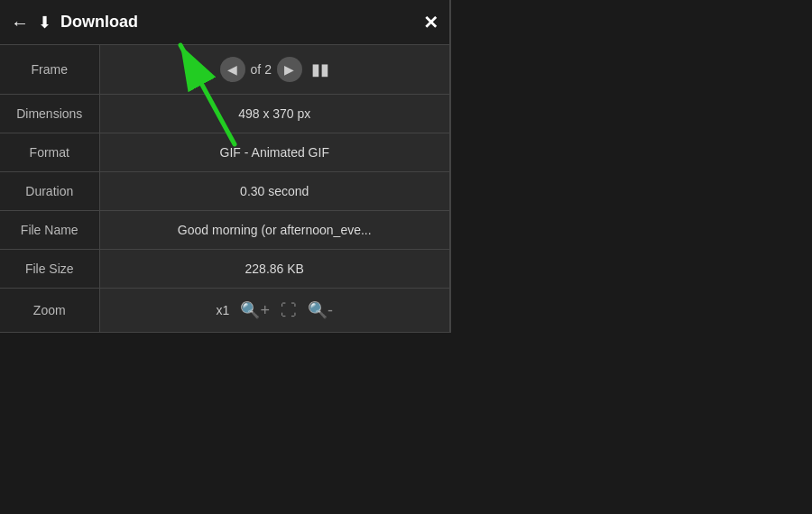 This screenshot has height=514, width=812. What do you see at coordinates (50, 114) in the screenshot?
I see `dimensions-label: Dimensions` at bounding box center [50, 114].